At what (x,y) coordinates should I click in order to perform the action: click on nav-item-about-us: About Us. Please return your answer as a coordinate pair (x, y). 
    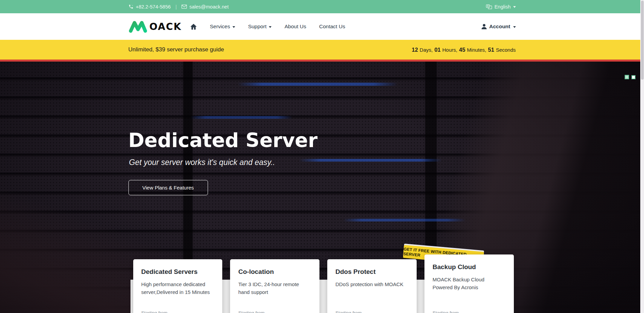
    Looking at the image, I should click on (295, 27).